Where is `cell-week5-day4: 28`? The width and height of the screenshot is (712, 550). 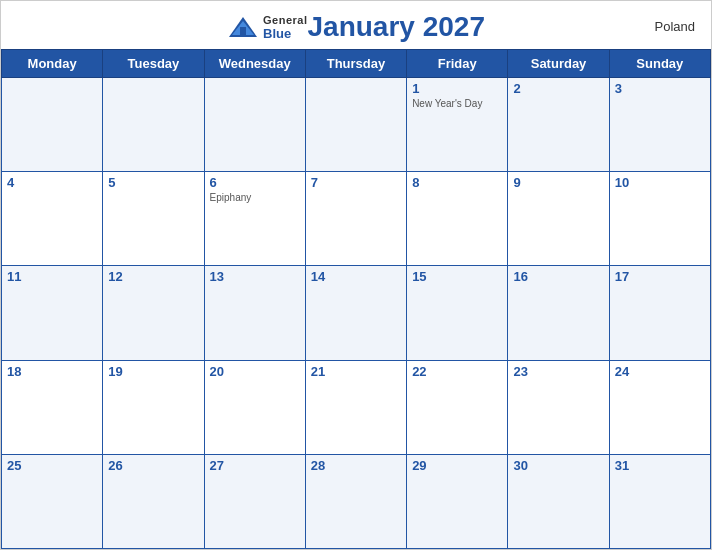
cell-week5-day4: 28 is located at coordinates (356, 501).